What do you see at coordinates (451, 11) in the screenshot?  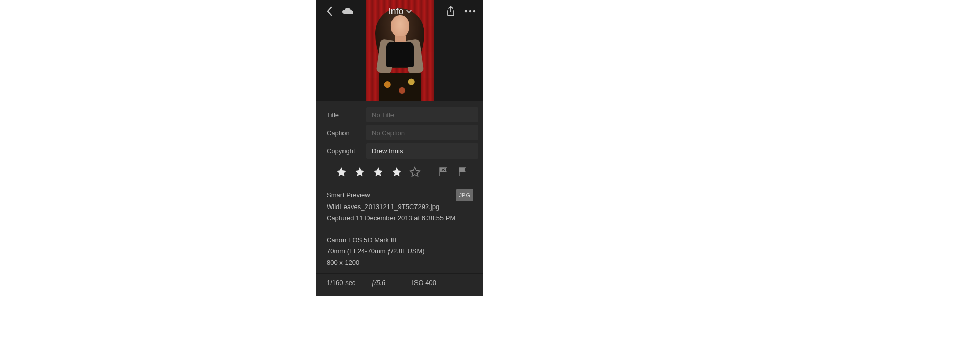 I see `share-icon` at bounding box center [451, 11].